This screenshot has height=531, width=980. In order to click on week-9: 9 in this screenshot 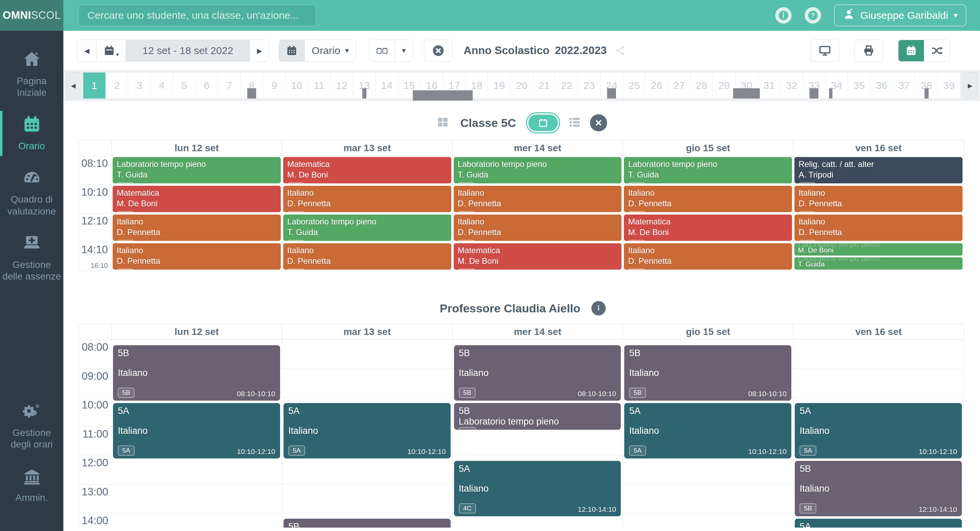, I will do `click(275, 86)`.